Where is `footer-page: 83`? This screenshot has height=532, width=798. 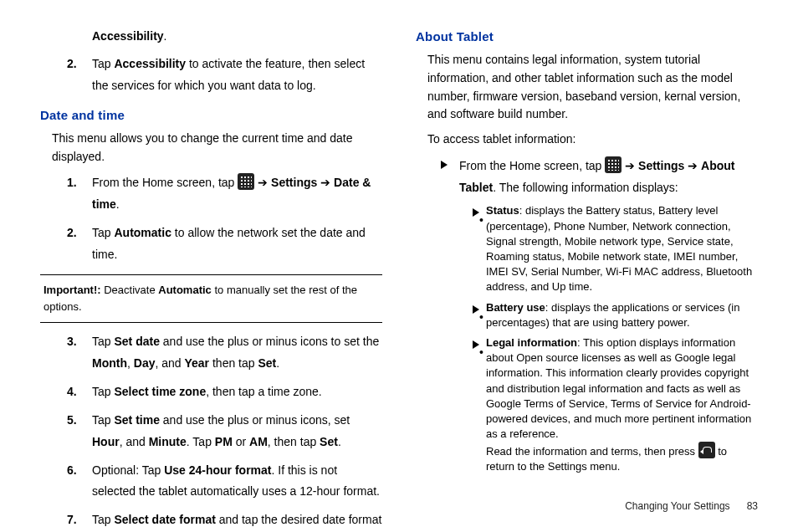 footer-page: 83 is located at coordinates (753, 506).